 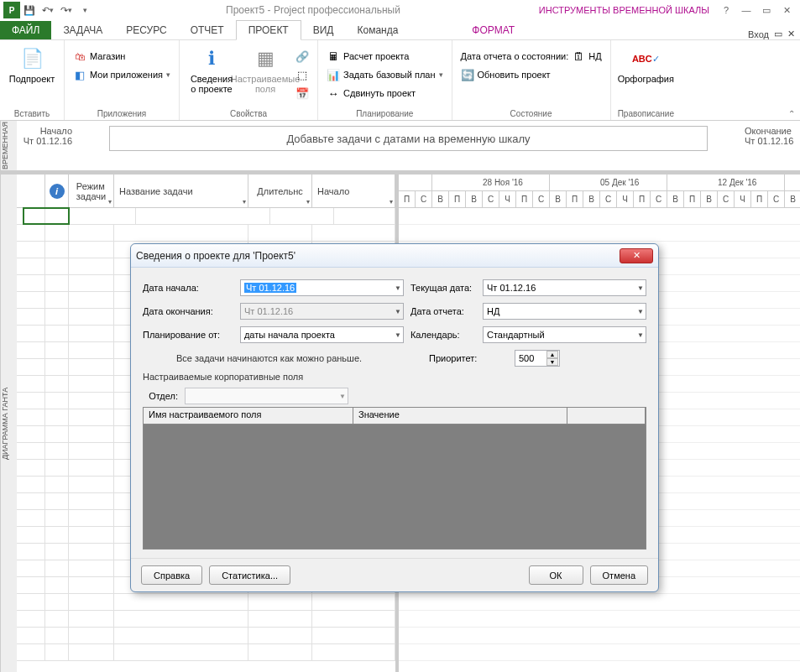 What do you see at coordinates (160, 396) in the screenshot?
I see `dept-label: Отдел:` at bounding box center [160, 396].